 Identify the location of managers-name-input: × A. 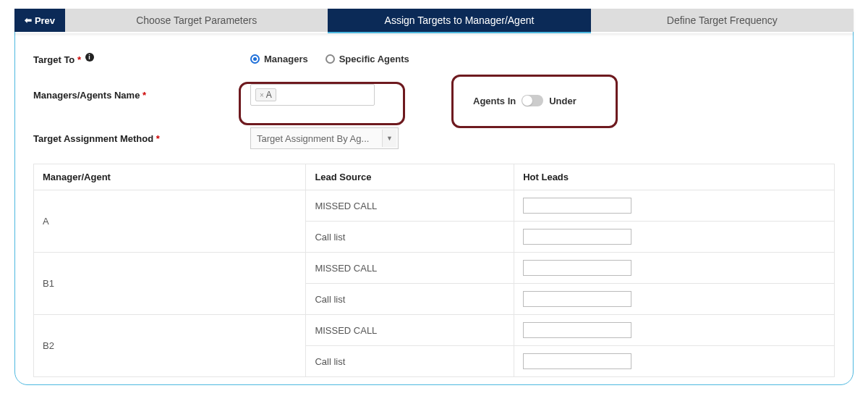
(312, 95).